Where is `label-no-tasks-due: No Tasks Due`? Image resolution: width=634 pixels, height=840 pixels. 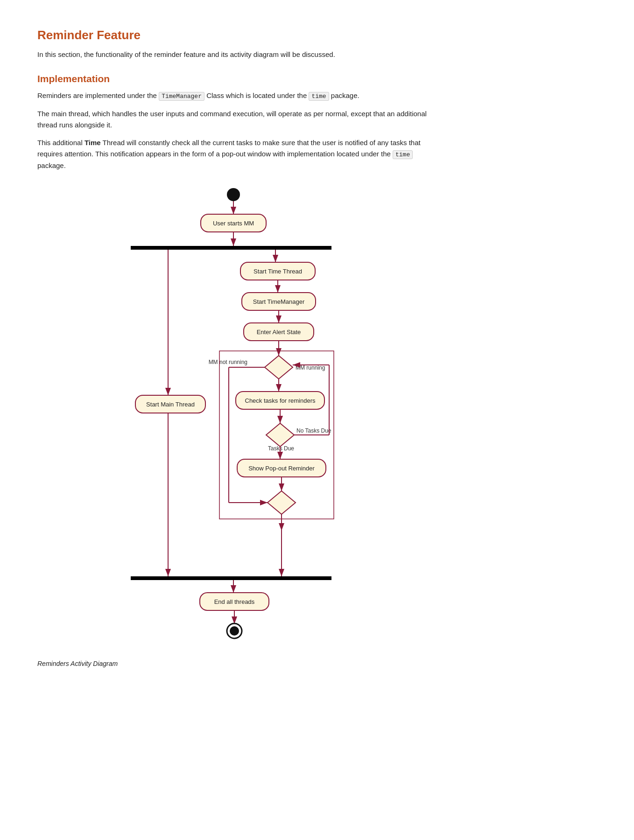
label-no-tasks-due: No Tasks Due is located at coordinates (314, 431).